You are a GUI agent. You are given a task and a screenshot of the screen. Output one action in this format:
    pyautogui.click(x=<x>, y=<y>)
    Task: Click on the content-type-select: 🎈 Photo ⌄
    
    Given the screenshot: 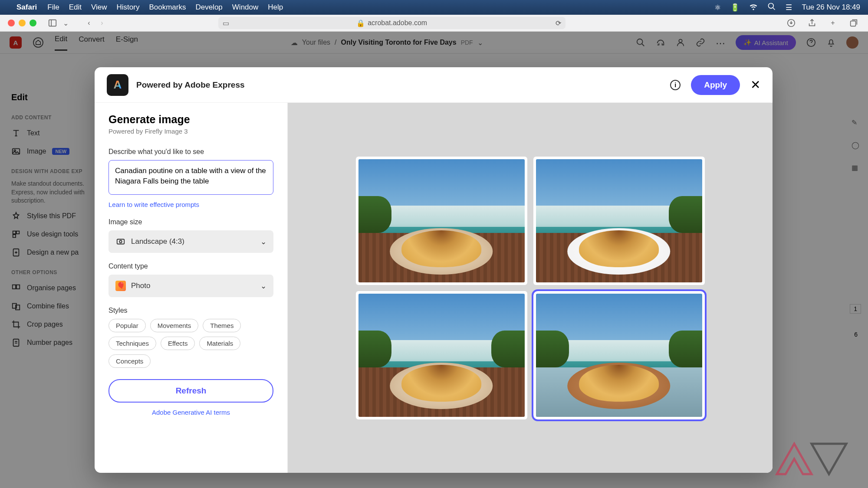 What is the action you would take?
    pyautogui.click(x=191, y=286)
    